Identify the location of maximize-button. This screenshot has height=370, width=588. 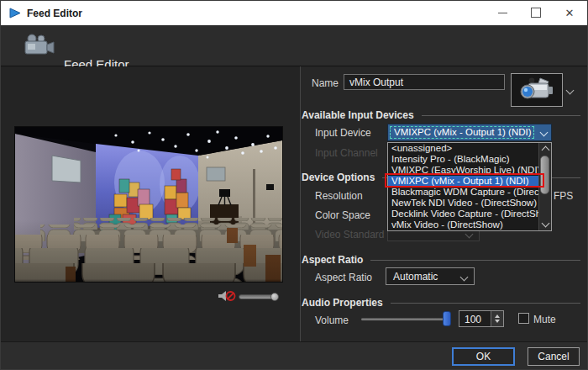
(536, 13).